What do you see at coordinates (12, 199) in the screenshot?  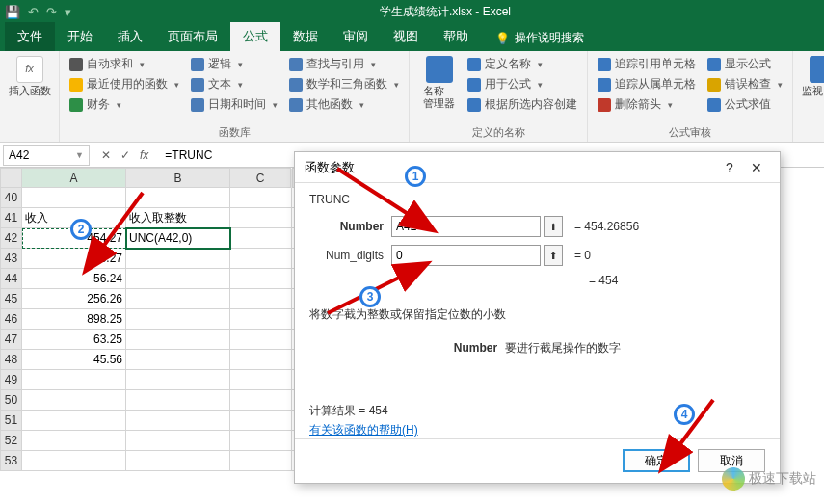 I see `row-header: 40` at bounding box center [12, 199].